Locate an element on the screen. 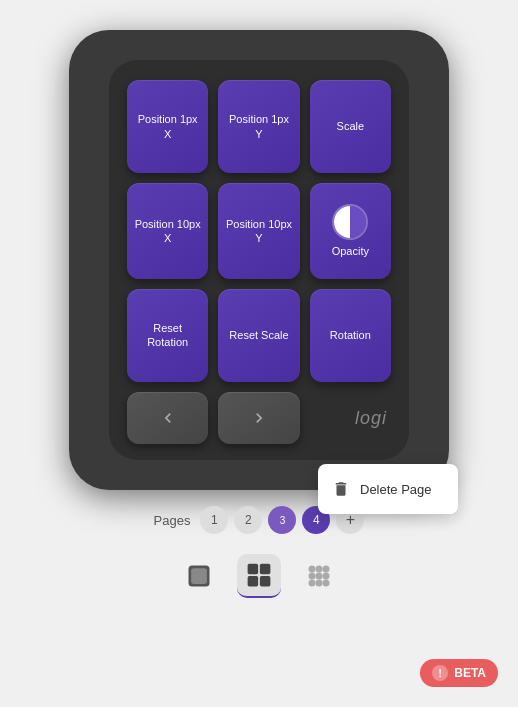  reset-scale-button: Reset Scale is located at coordinates (258, 336).